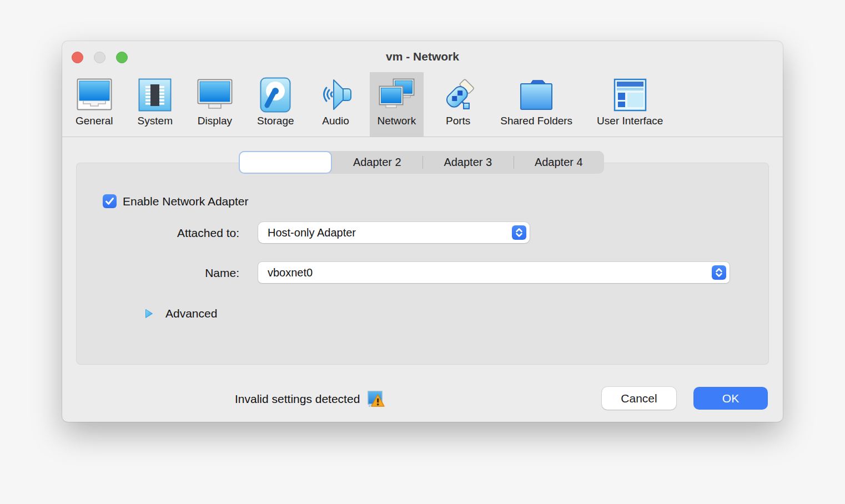 The width and height of the screenshot is (845, 504). Describe the element at coordinates (215, 121) in the screenshot. I see `toolbar-item-label: Display` at that location.